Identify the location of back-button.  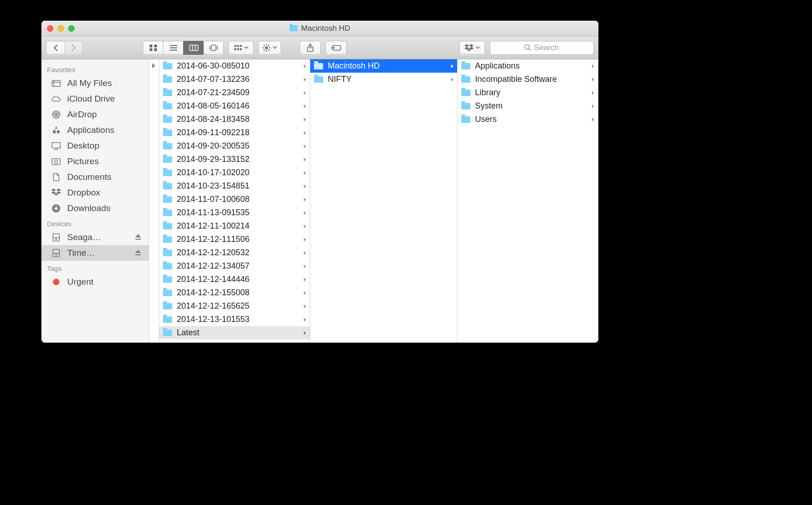
(55, 48).